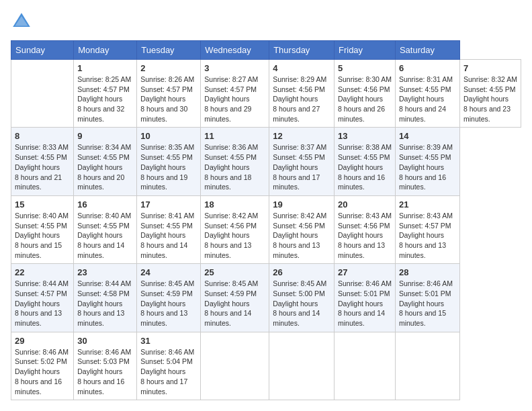 Image resolution: width=532 pixels, height=411 pixels. What do you see at coordinates (302, 273) in the screenshot?
I see `day-number: 26` at bounding box center [302, 273].